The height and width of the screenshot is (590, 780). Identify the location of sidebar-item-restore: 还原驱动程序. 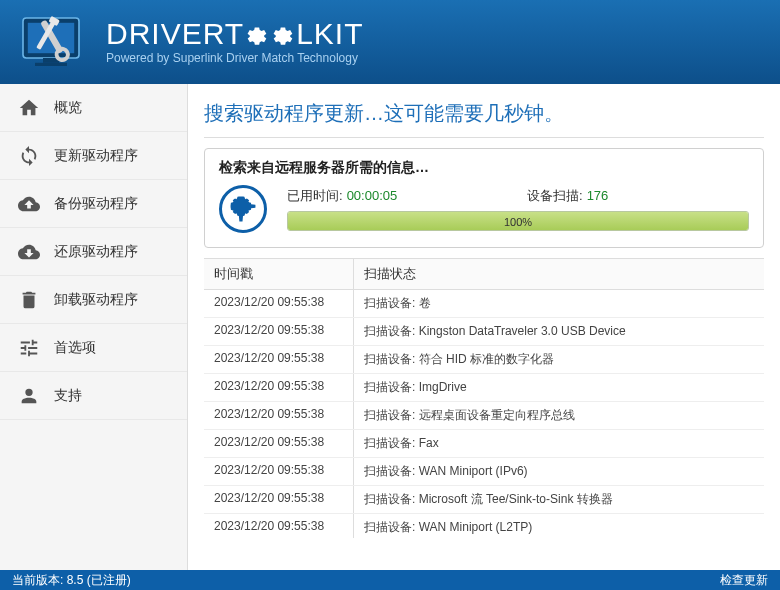
(94, 252).